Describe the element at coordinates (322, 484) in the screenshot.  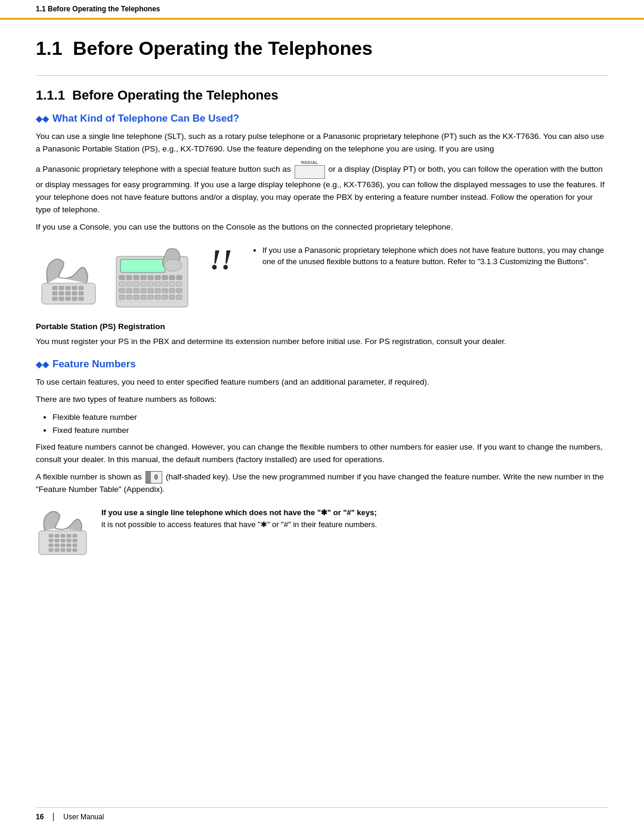
I see `feature-para4: A flexible number is shown as 0 (half-sh…` at that location.